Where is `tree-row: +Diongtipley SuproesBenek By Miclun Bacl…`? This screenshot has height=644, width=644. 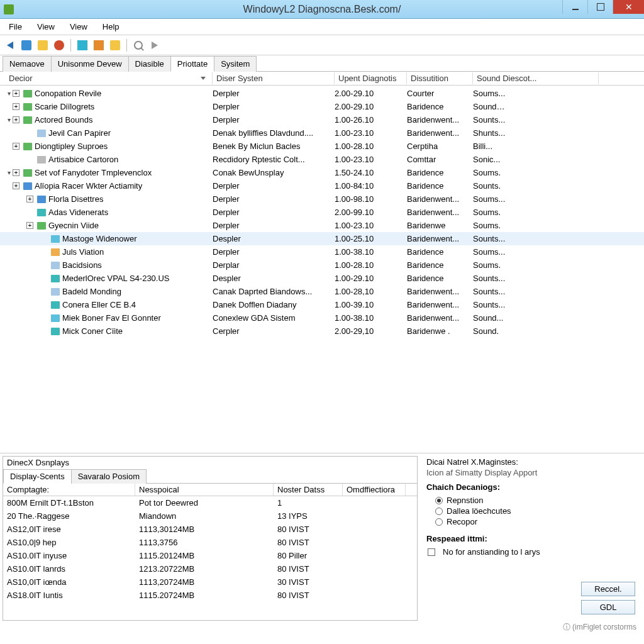
tree-row: +Diongtipley SuproesBenek By Miclun Bacl… is located at coordinates (322, 146).